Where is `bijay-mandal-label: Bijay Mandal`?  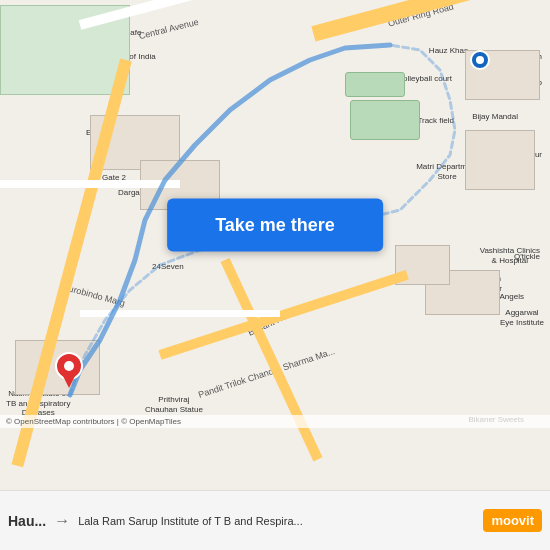
bijay-mandal-label: Bijay Mandal is located at coordinates (495, 117).